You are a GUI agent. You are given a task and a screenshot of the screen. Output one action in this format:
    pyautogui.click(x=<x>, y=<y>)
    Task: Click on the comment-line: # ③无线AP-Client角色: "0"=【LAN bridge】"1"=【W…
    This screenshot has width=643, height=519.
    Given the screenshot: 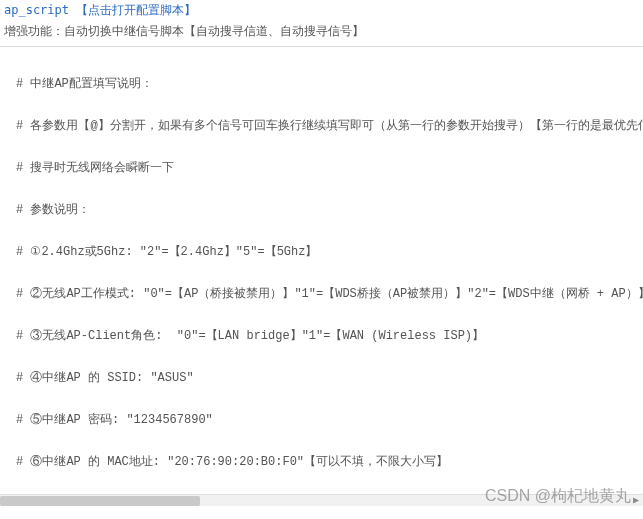 What is the action you would take?
    pyautogui.click(x=328, y=336)
    